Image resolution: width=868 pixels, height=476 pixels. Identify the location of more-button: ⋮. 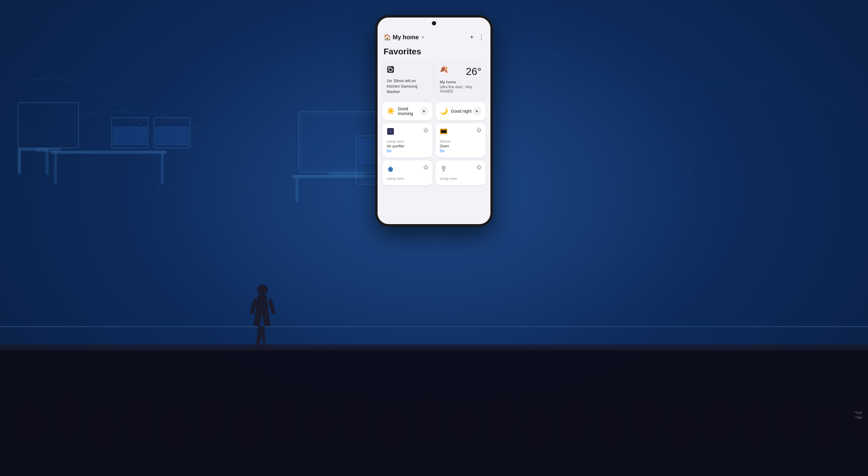
(482, 37).